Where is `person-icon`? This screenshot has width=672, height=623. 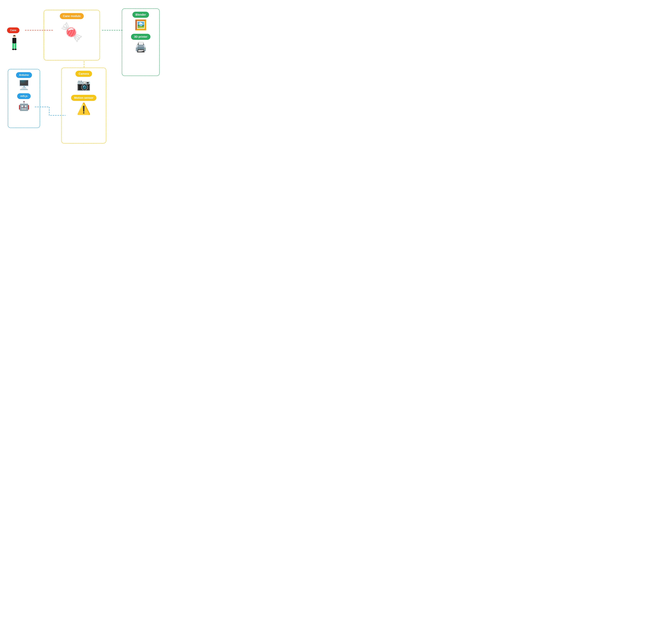
person-icon is located at coordinates (14, 44).